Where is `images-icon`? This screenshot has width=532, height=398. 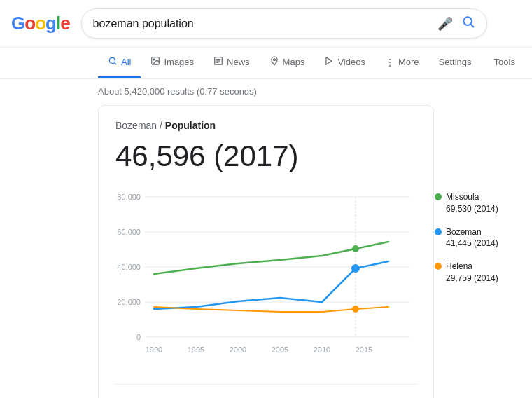 images-icon is located at coordinates (155, 62).